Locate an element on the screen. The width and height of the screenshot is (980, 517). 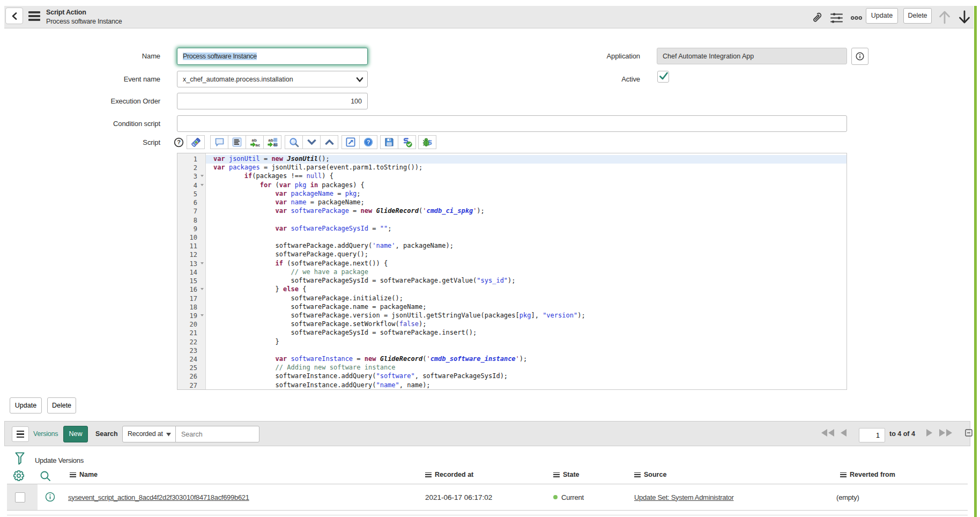
syntax-check-button is located at coordinates (407, 142).